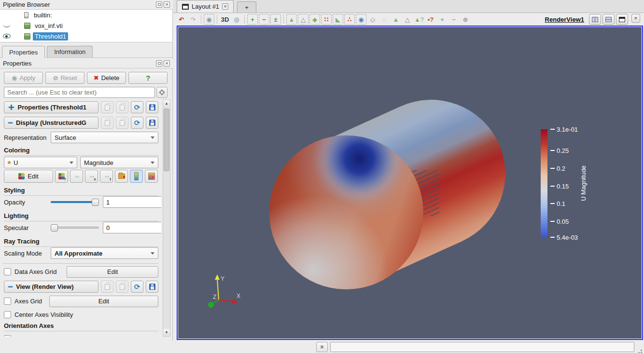 This screenshot has height=353, width=644. I want to click on center-axes-checkbox, so click(8, 314).